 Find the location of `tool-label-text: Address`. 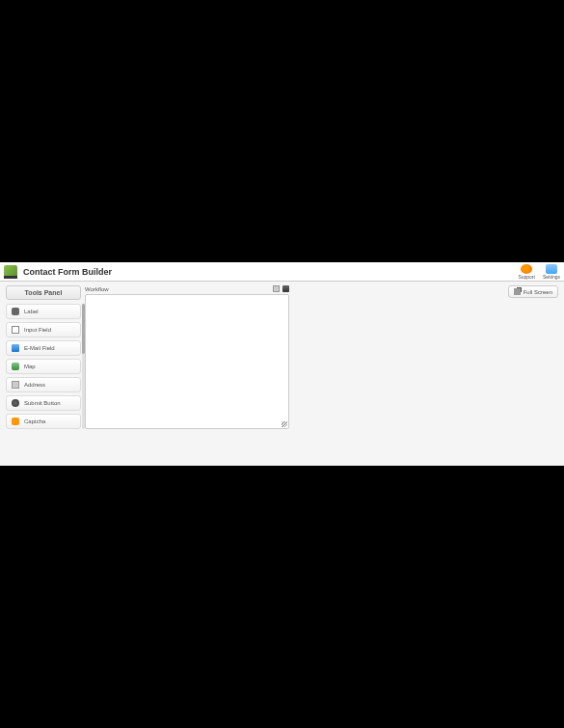

tool-label-text: Address is located at coordinates (35, 385).